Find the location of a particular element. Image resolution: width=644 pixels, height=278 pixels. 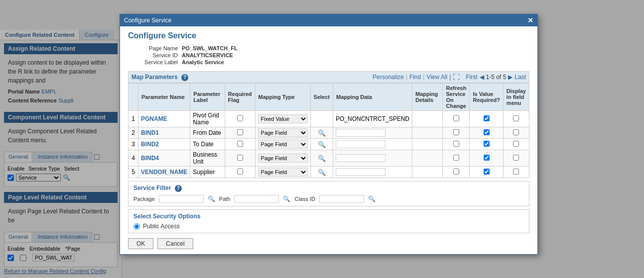

close-button: ✕ is located at coordinates (530, 20).